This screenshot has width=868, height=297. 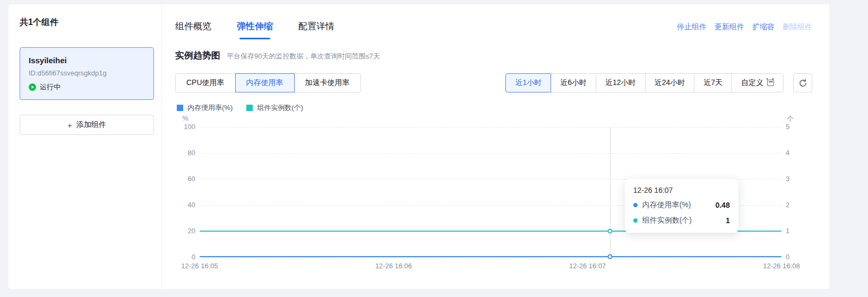 I want to click on refresh-button, so click(x=803, y=83).